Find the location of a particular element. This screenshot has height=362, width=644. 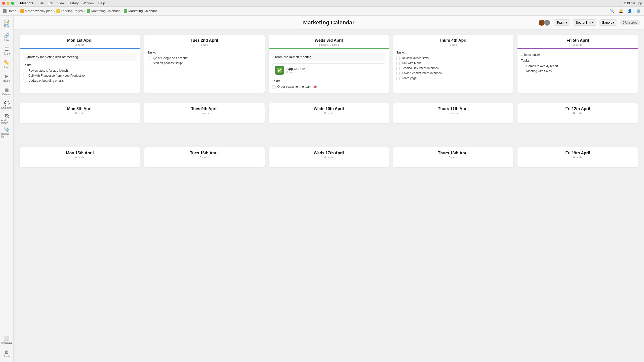

sidebar-link-label: Link is located at coordinates (7, 40).